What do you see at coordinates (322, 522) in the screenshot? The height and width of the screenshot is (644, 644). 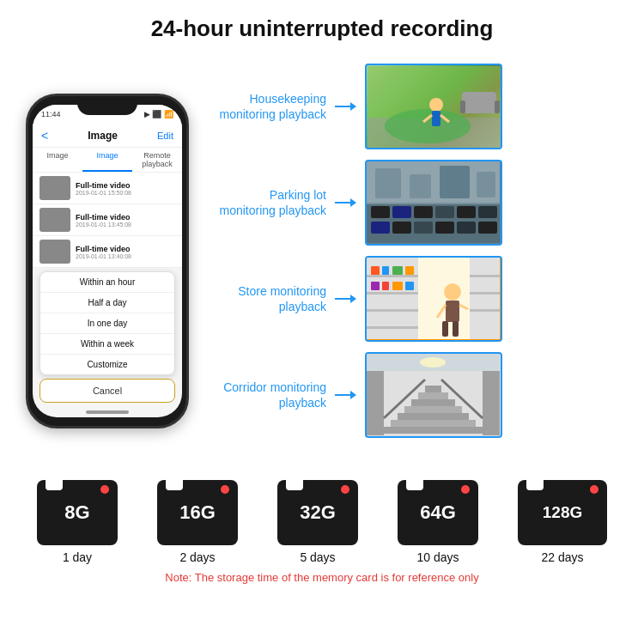 I see `sd-cards-row: 8G 1 day 16G 2 days 32G 5 days 64G 10 da…` at bounding box center [322, 522].